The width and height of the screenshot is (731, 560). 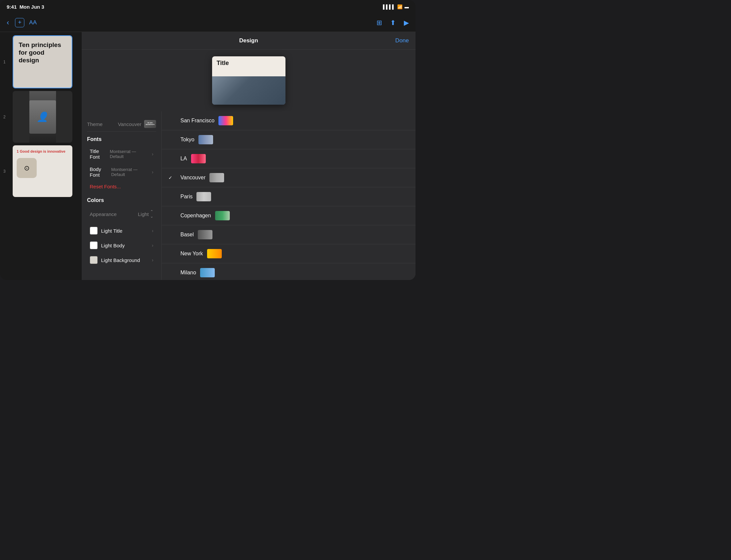 I want to click on status-icons: ▌▌▌▌ 📶 ▬, so click(x=396, y=7).